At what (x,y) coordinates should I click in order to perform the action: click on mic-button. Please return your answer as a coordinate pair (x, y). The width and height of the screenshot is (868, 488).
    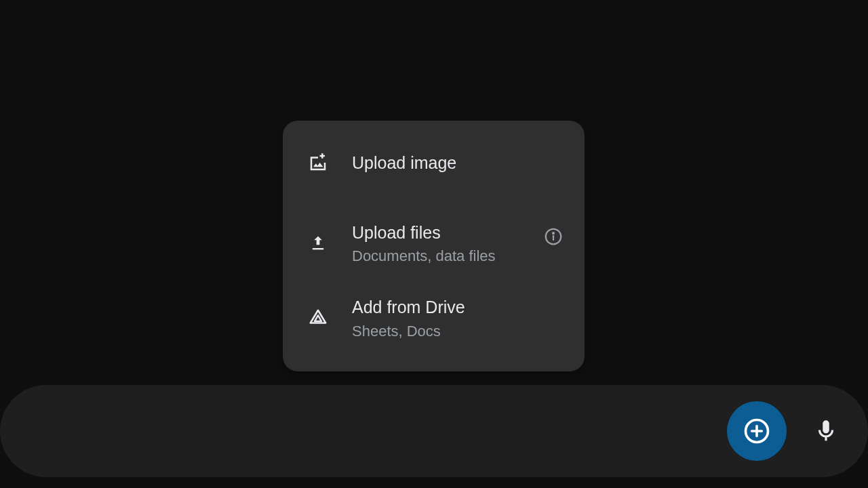
    Looking at the image, I should click on (826, 431).